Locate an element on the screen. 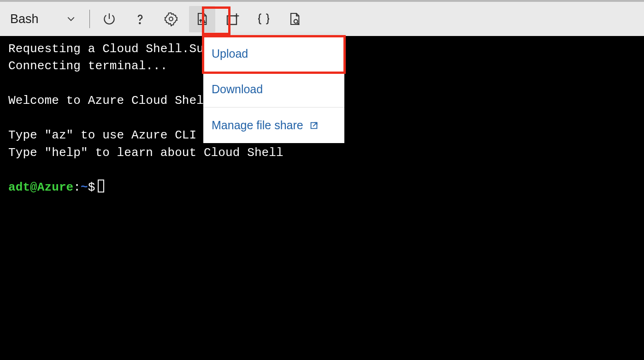 This screenshot has height=360, width=644. prompt-colon: : is located at coordinates (77, 187).